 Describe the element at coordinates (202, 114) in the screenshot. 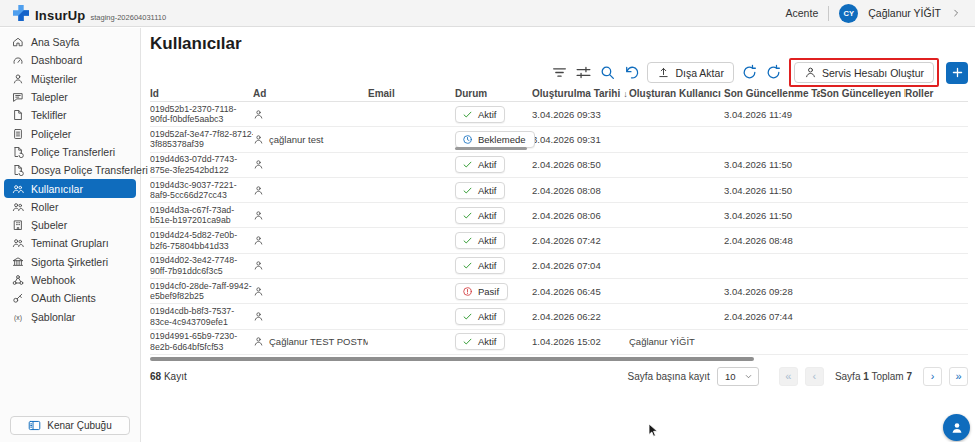

I see `cell-id: 019d52b1-2370-7118-90fd-f0bdfe5aabc3` at that location.